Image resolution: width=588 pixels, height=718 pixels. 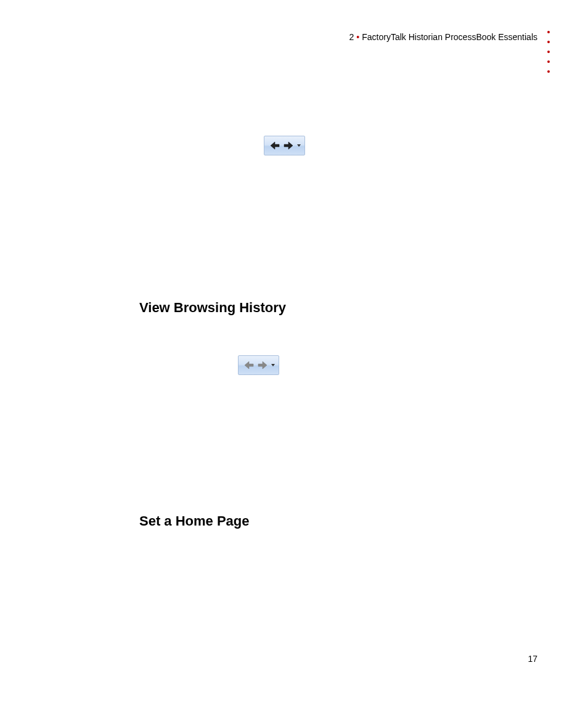 What do you see at coordinates (444, 37) in the screenshot?
I see `page-header: 2 • FactoryTalk Historian ProcessBook Es…` at bounding box center [444, 37].